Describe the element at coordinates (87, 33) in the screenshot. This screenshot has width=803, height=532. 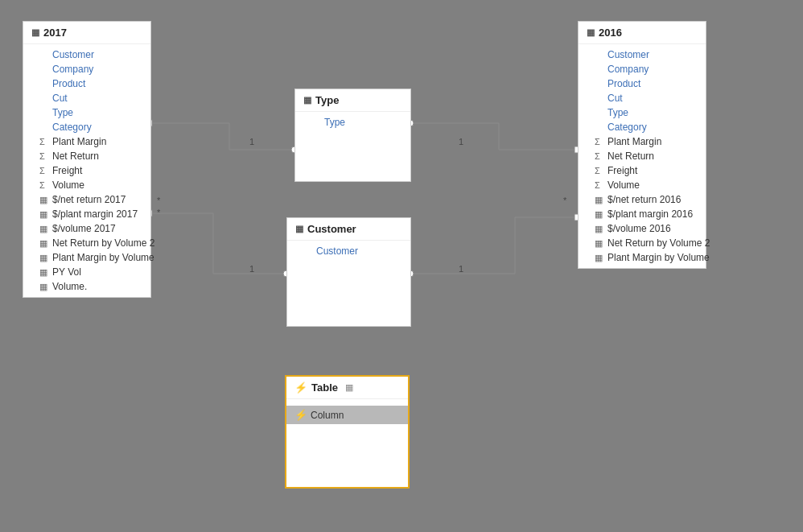
I see `table-2017-header: ▦ 2017` at that location.